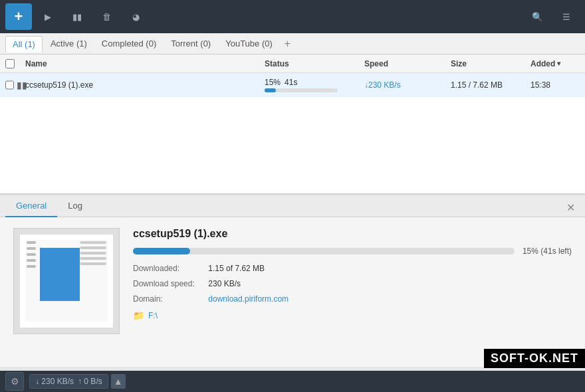 This screenshot has height=392, width=585. What do you see at coordinates (138, 316) in the screenshot?
I see `folder-icon: 📁` at bounding box center [138, 316].